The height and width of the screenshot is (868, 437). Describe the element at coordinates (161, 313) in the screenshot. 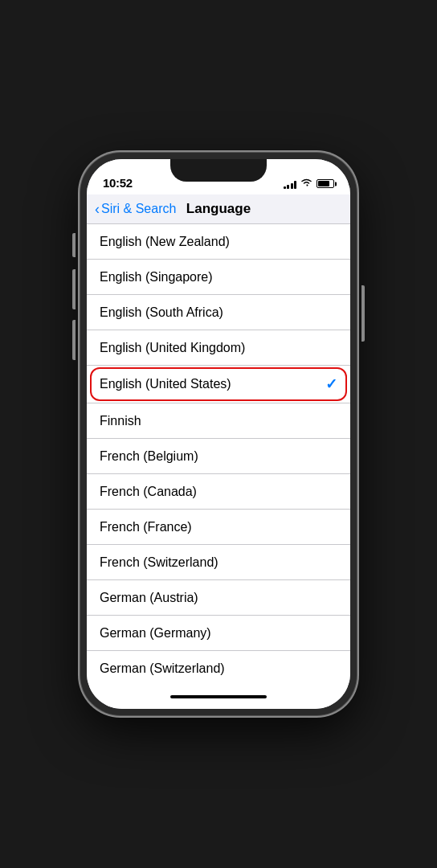

I see `language-label: English (South Africa)` at that location.